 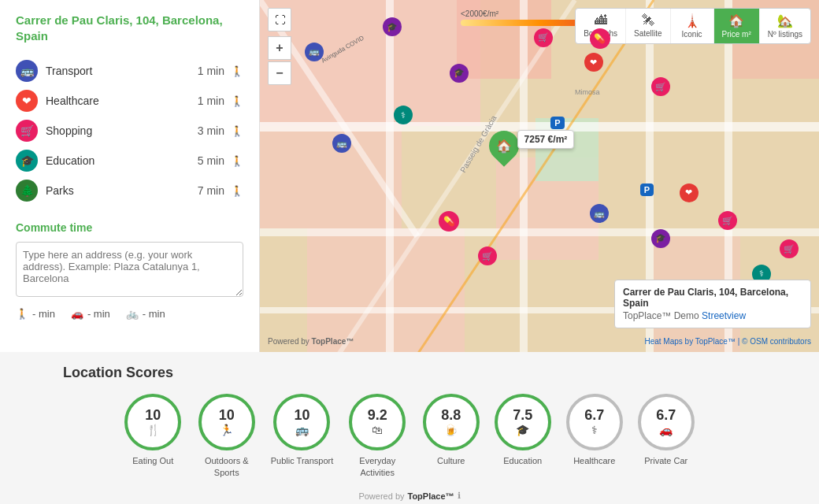 I want to click on walk-icon-parks: 🚶, so click(x=237, y=191).